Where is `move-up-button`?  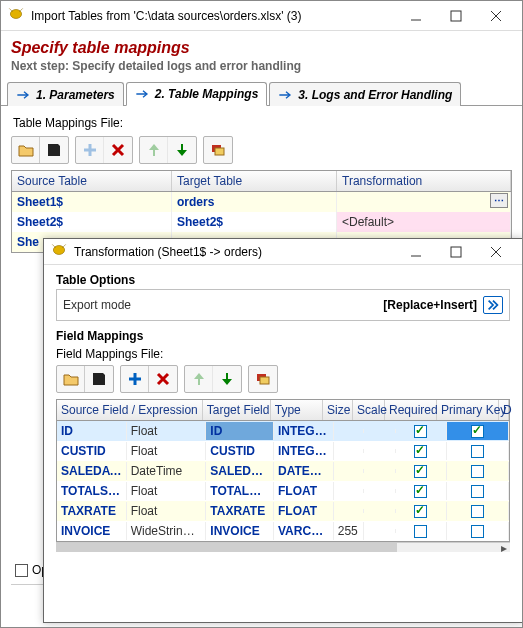
move-up-button is located at coordinates (199, 379).